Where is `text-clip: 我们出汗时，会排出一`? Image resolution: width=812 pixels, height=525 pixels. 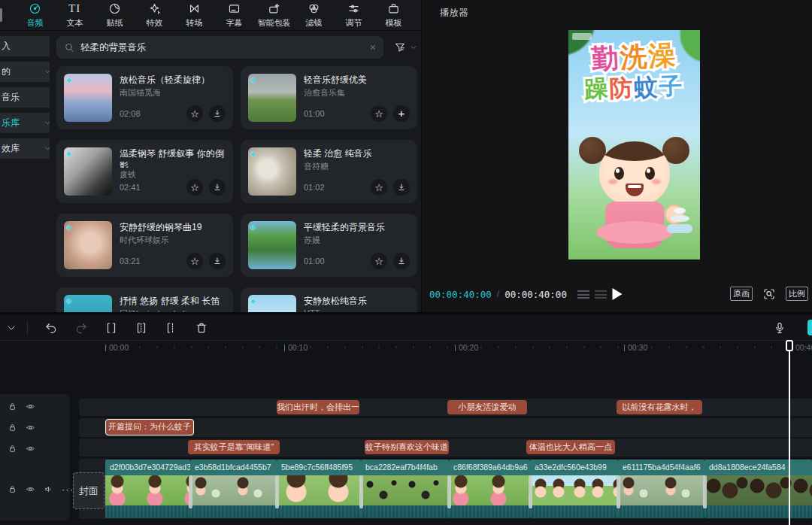
text-clip: 我们出汗时，会排出一 is located at coordinates (318, 408).